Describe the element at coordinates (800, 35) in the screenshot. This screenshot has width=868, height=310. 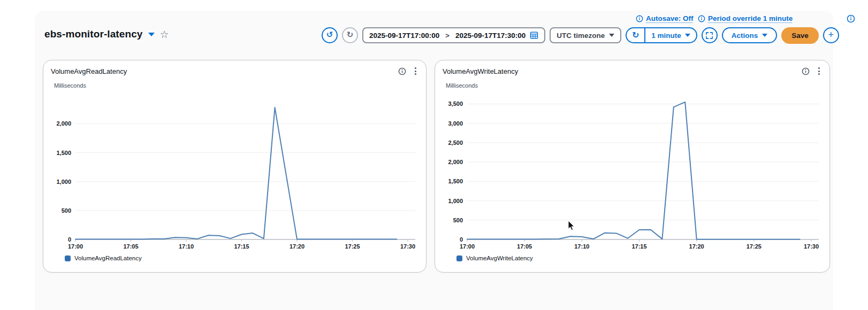
I see `save-button: Save` at that location.